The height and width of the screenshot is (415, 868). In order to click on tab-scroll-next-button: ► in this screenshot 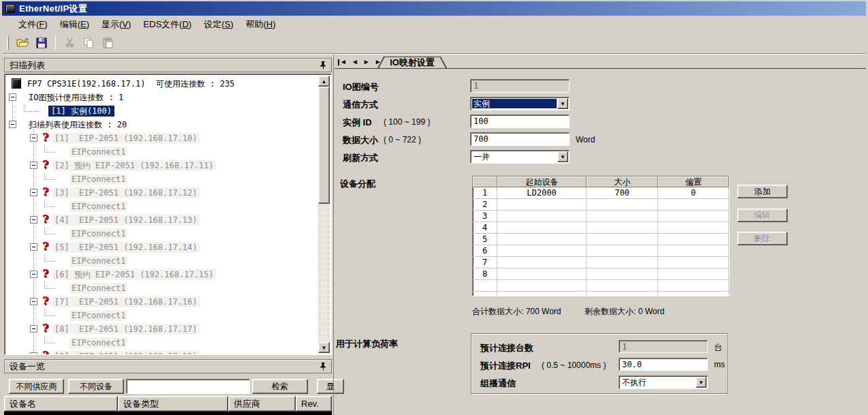, I will do `click(367, 62)`.